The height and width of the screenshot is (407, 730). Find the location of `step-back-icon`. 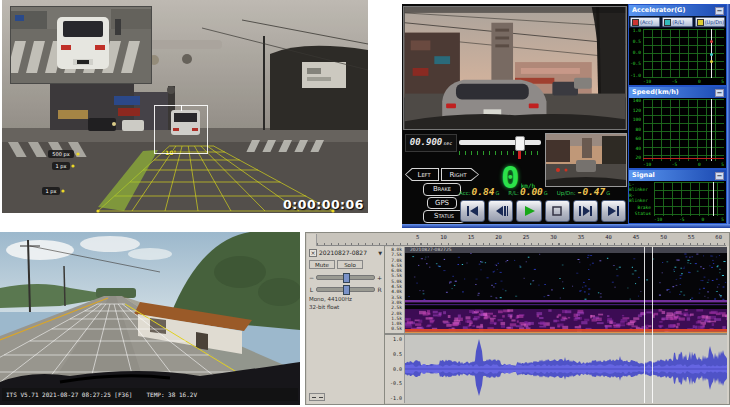

step-back-icon is located at coordinates (500, 211).